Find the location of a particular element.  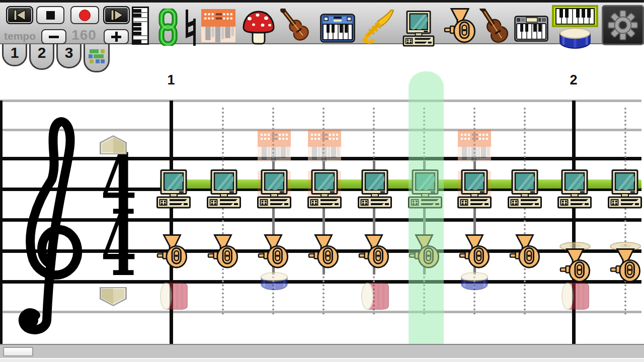

instrument-trumpet is located at coordinates (378, 27).